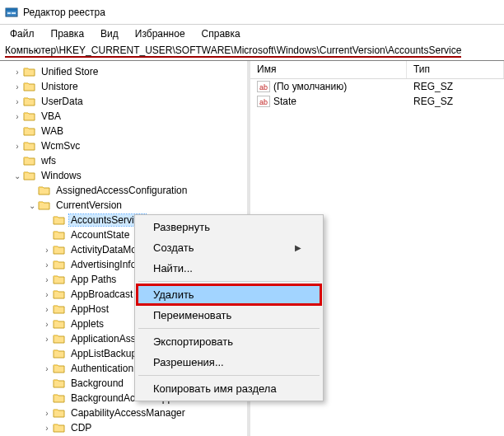 This screenshot has width=504, height=436. Describe the element at coordinates (229, 389) in the screenshot. I see `ctx-copy-name: Копировать имя раздела` at that location.